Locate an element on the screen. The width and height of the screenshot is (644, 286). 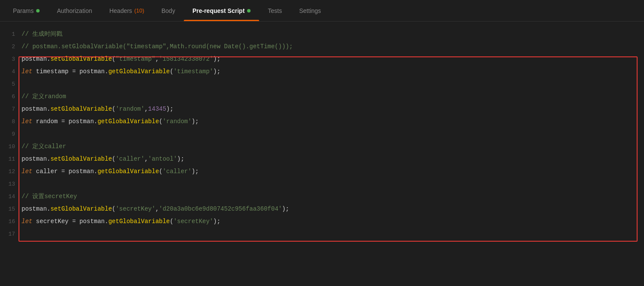
line-num-17: 17 is located at coordinates (14, 234).